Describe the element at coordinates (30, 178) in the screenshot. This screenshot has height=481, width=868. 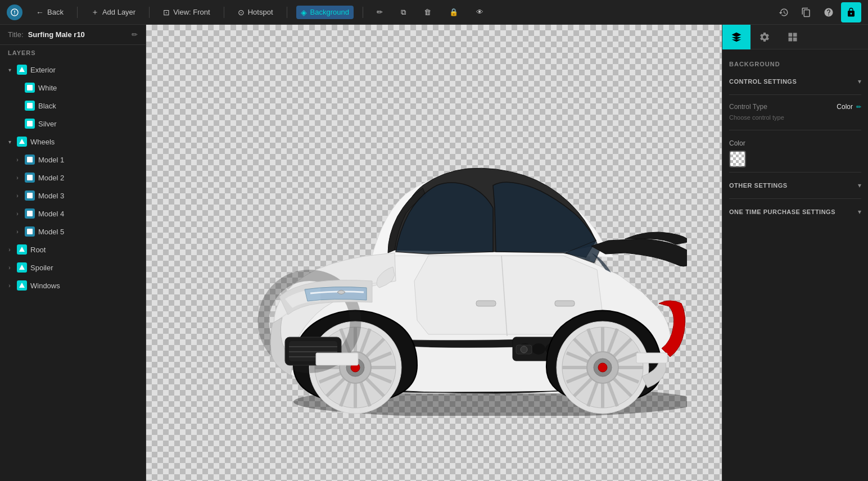
I see `layer-icon-model2` at that location.